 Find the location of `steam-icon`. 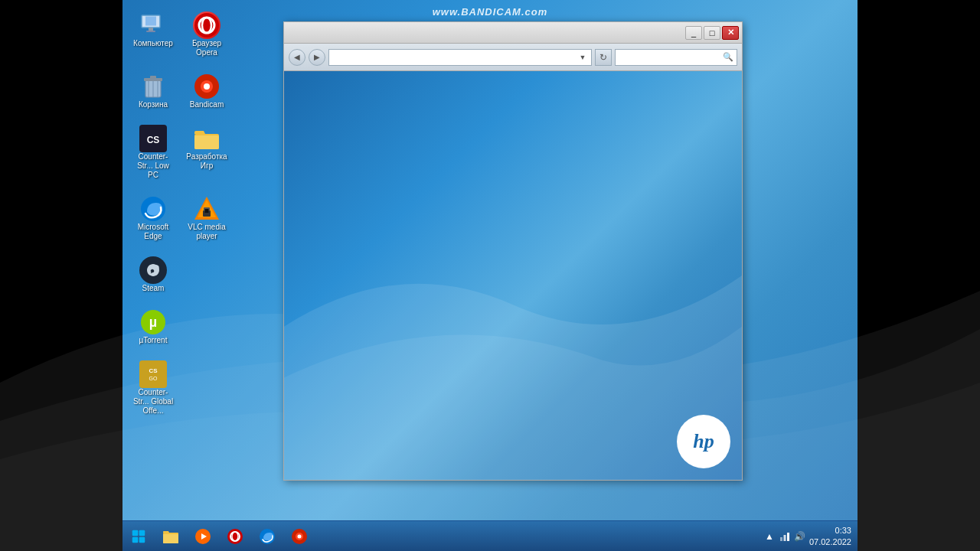

steam-icon is located at coordinates (153, 270).